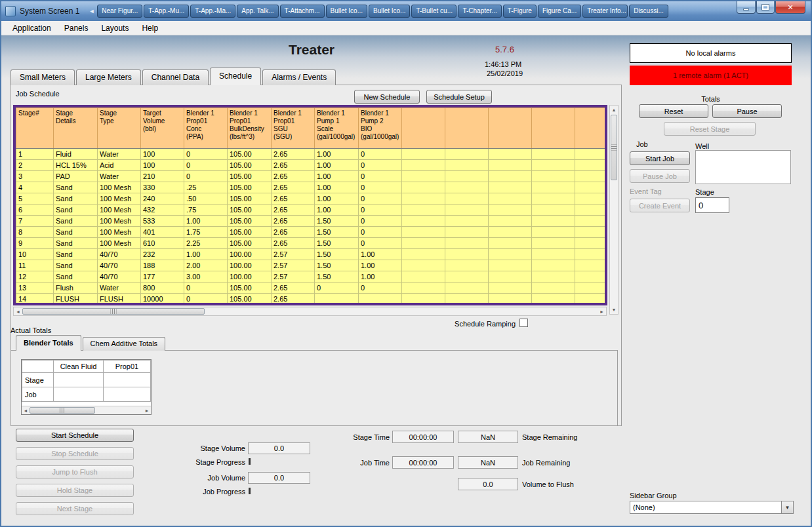 Image resolution: width=812 pixels, height=527 pixels. What do you see at coordinates (249, 266) in the screenshot?
I see `schedule-cell: 100.00` at bounding box center [249, 266].